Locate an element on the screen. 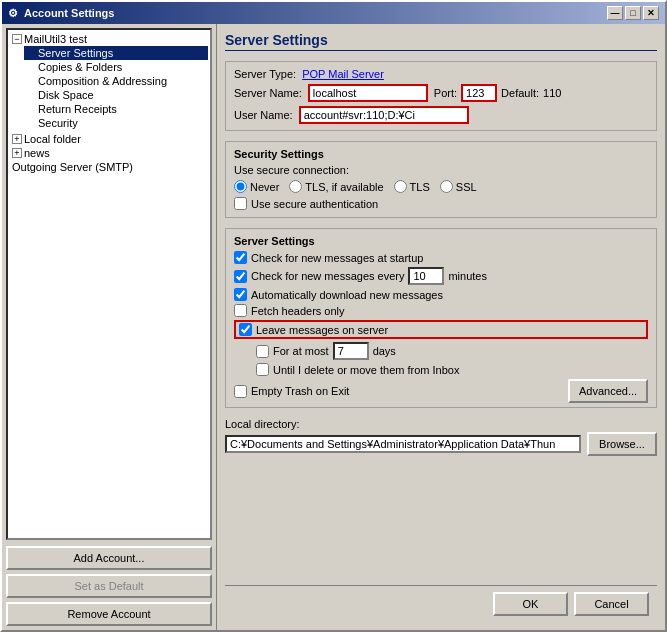  fetch-headers-label: Fetch headers only is located at coordinates (298, 311).